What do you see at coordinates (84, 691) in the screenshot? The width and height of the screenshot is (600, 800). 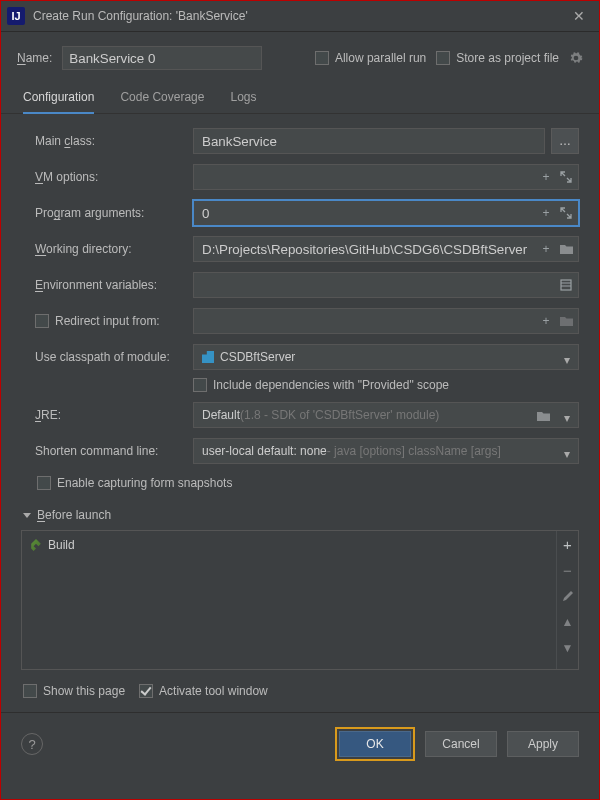 I see `show-this-page-label: Show this page` at bounding box center [84, 691].